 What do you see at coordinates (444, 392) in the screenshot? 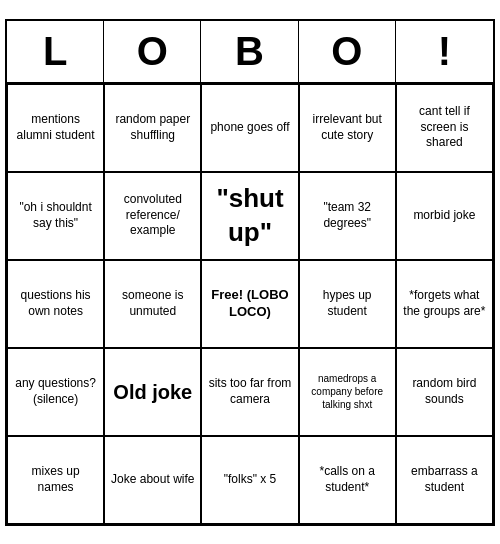
I see `bingo-cell-19: random bird sounds` at bounding box center [444, 392].